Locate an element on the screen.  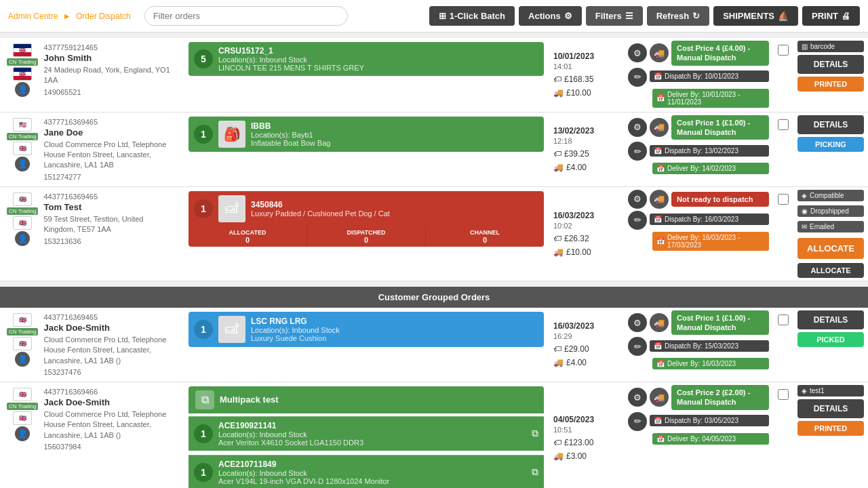
emailed-button: ✉ Emailed is located at coordinates (831, 226).